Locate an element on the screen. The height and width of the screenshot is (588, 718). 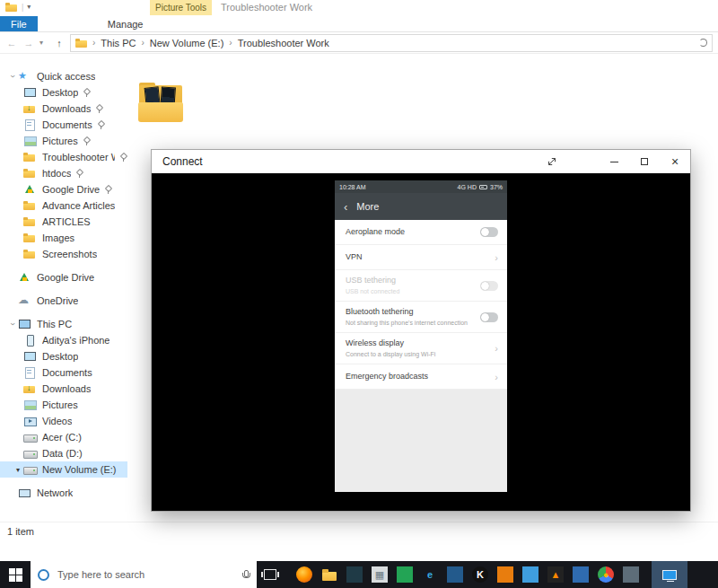
breadcrumb-label: This PC is located at coordinates (118, 43).